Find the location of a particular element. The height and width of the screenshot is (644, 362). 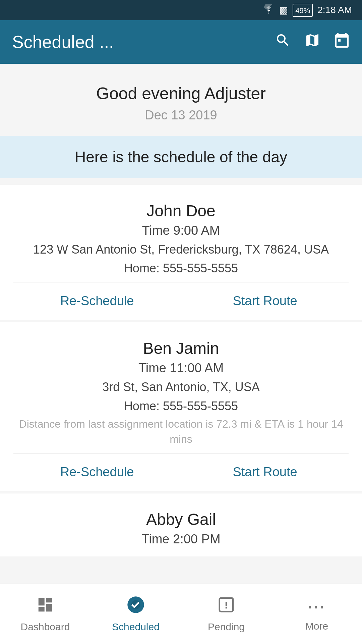

appt-time-john-doe: Time 9:00 AM is located at coordinates (181, 231).